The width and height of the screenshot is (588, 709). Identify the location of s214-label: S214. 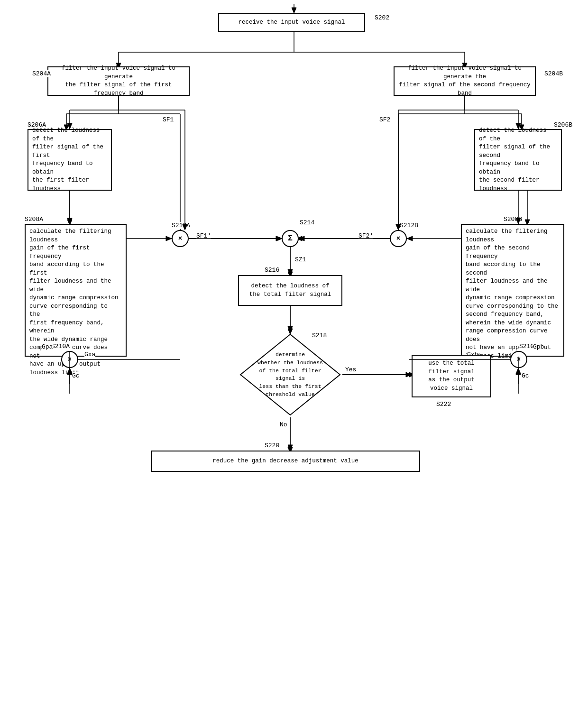
(307, 223).